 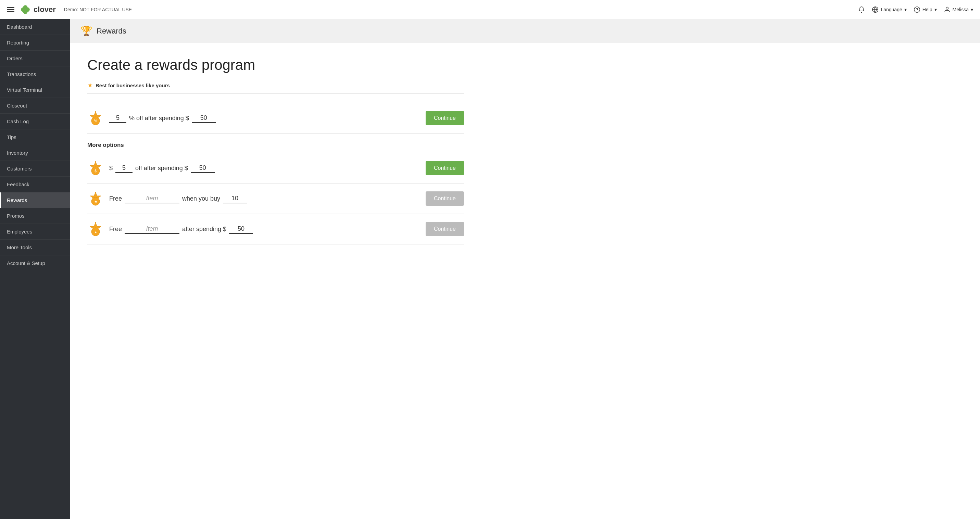 I want to click on percent-reward-continue-button: Continue, so click(x=445, y=118).